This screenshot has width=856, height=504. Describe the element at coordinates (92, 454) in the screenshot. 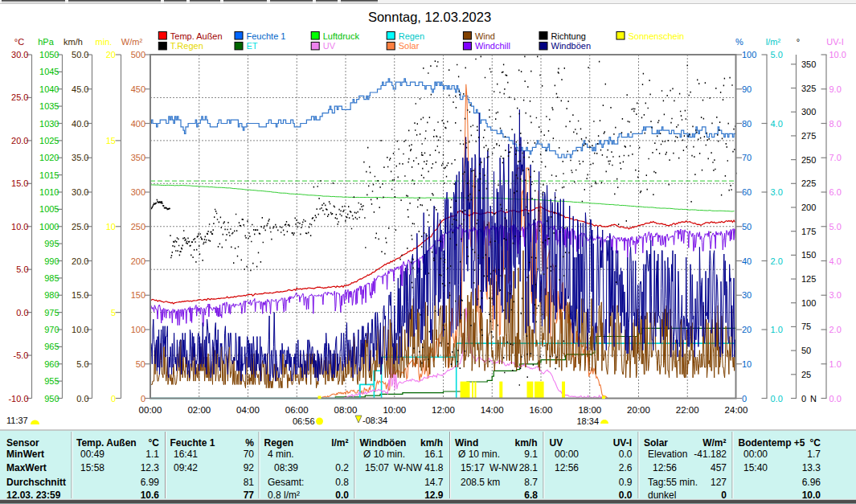

I see `svg-text: 00:49` at that location.